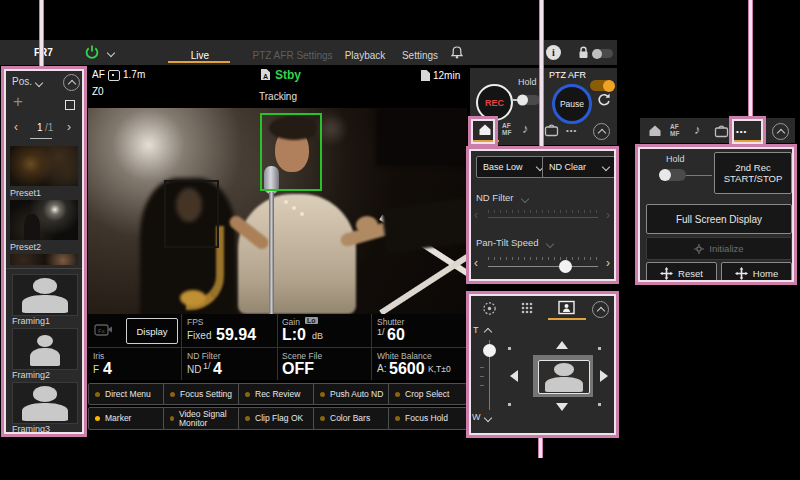  What do you see at coordinates (278, 418) in the screenshot?
I see `assign-button-clip-flag-ok: Clip Flag OK` at bounding box center [278, 418].